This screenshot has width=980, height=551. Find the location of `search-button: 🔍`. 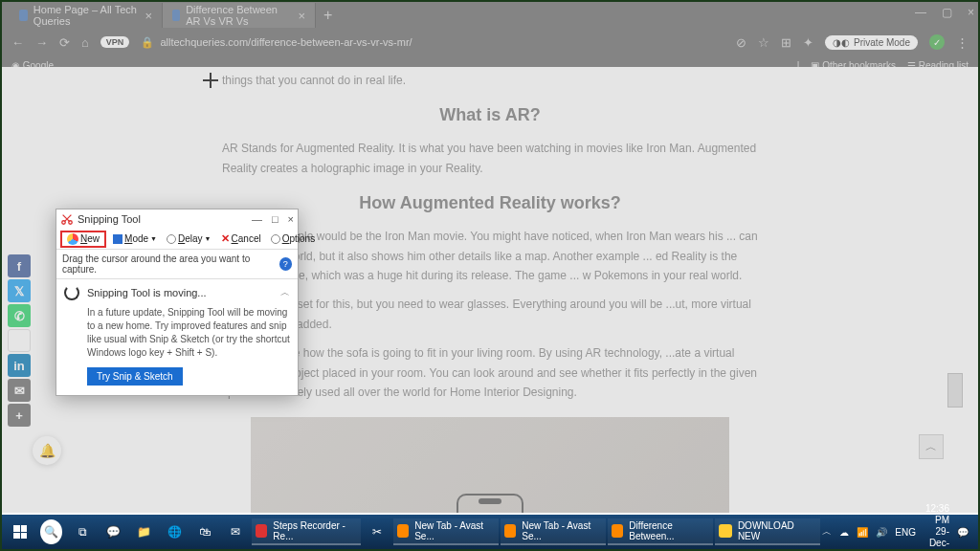

search-button: 🔍 is located at coordinates (52, 532).